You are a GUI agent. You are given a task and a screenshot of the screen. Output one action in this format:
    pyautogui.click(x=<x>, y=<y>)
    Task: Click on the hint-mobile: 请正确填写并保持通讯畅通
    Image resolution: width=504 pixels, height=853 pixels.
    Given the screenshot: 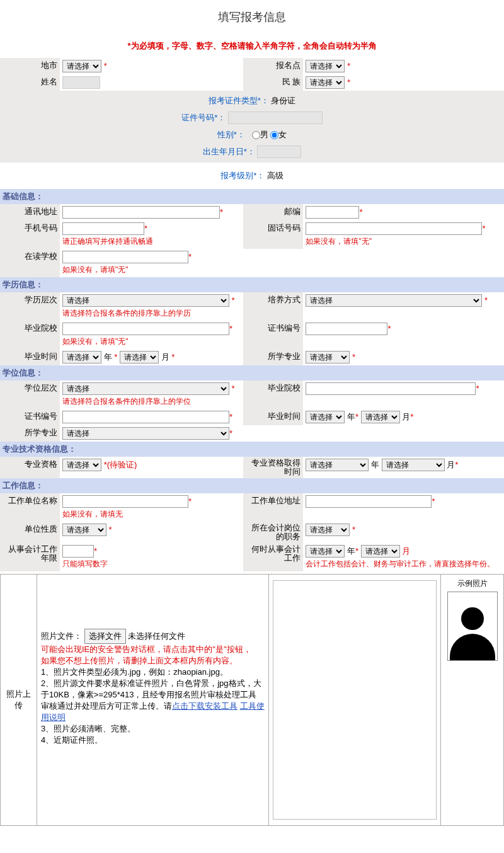 What is the action you would take?
    pyautogui.click(x=151, y=242)
    